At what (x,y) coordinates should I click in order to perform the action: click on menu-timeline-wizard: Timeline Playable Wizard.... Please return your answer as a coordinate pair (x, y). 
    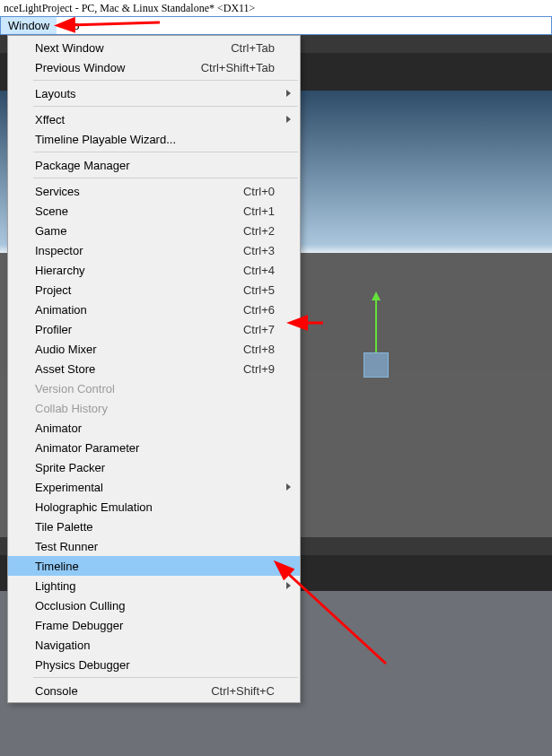
    Looking at the image, I should click on (154, 139).